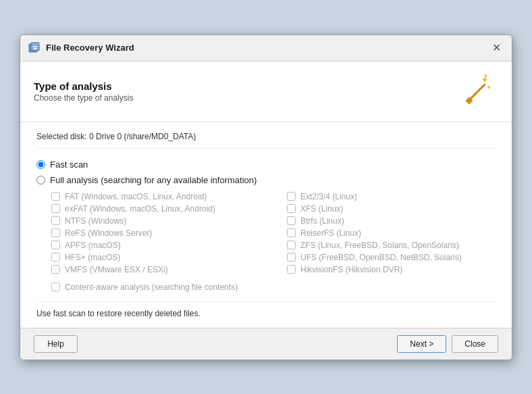 This screenshot has width=532, height=394. What do you see at coordinates (92, 257) in the screenshot?
I see `hfsplus-label: HFS+ (macOS)` at bounding box center [92, 257].